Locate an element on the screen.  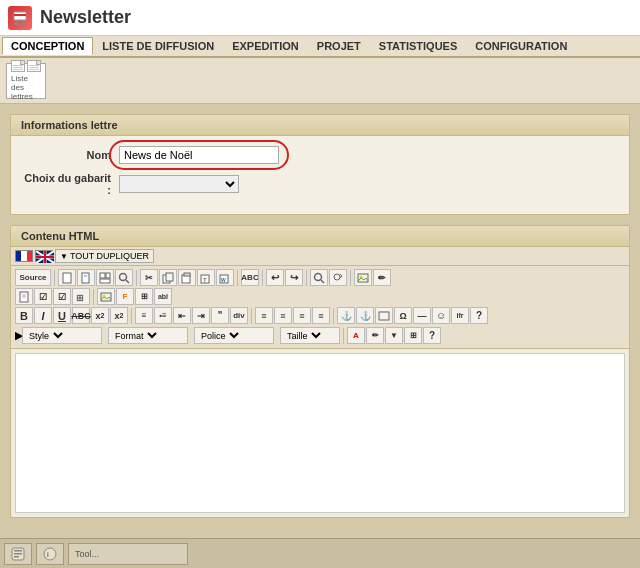
div-btn: div is located at coordinates (239, 316).